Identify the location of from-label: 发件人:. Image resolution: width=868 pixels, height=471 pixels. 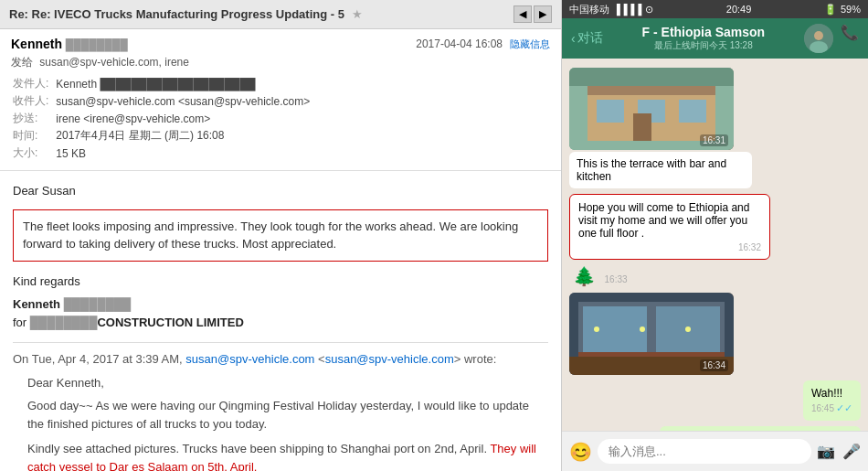
(33, 84).